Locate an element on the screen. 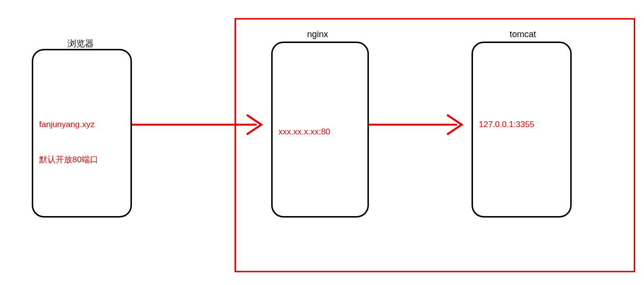 The height and width of the screenshot is (285, 644). nginx-address-text: xxx.xx.x.xx:80 is located at coordinates (304, 132).